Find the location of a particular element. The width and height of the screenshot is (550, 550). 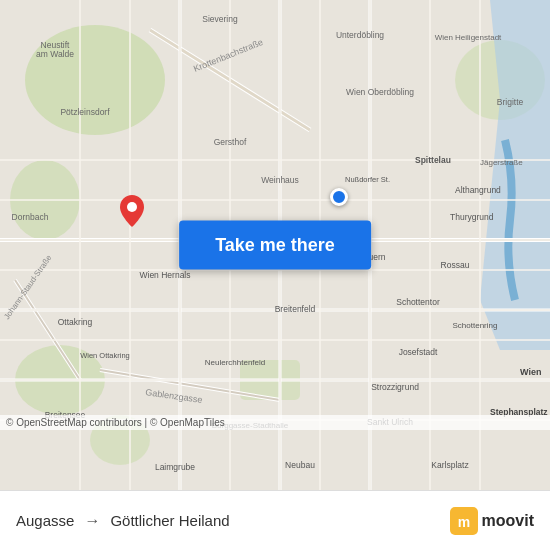

svg-text: Breitenfeld is located at coordinates (296, 309).